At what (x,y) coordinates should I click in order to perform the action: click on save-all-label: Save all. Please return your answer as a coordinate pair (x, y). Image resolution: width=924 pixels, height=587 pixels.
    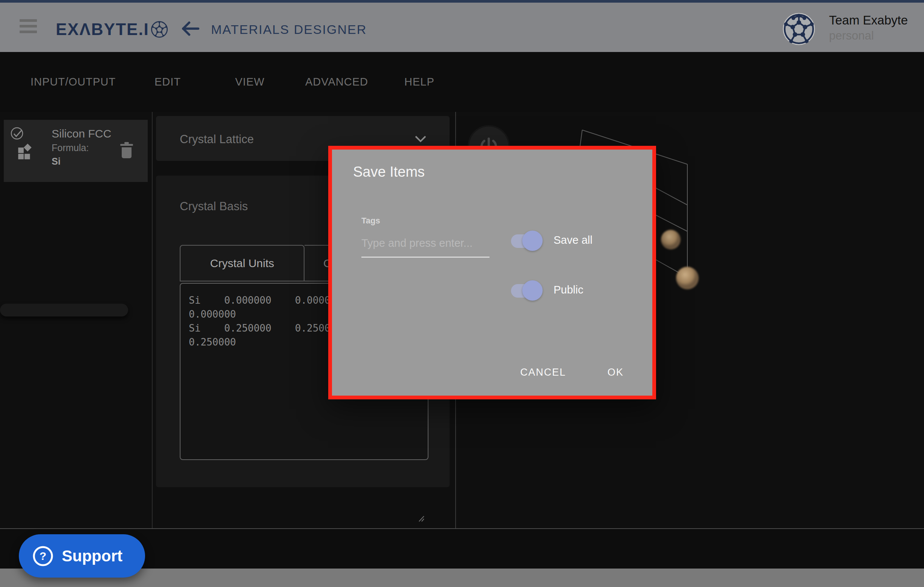
    Looking at the image, I should click on (573, 240).